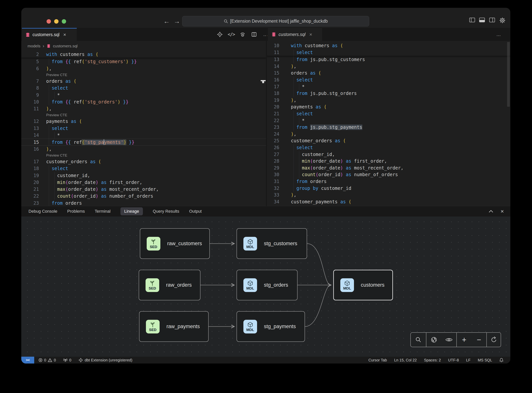  I want to click on breadcrumb-folder: models, so click(34, 46).